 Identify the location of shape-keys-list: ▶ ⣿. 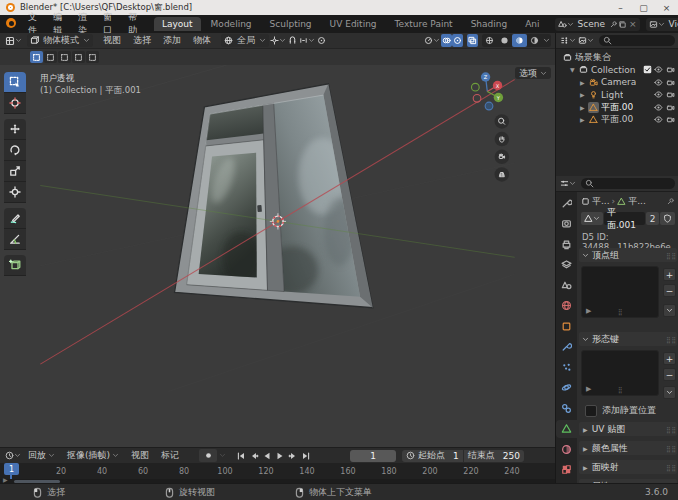
(620, 373).